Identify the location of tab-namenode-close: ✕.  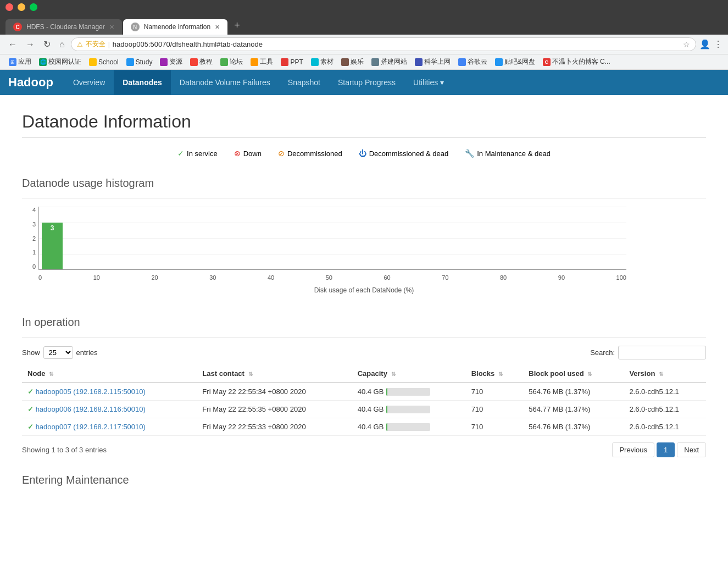
(218, 27).